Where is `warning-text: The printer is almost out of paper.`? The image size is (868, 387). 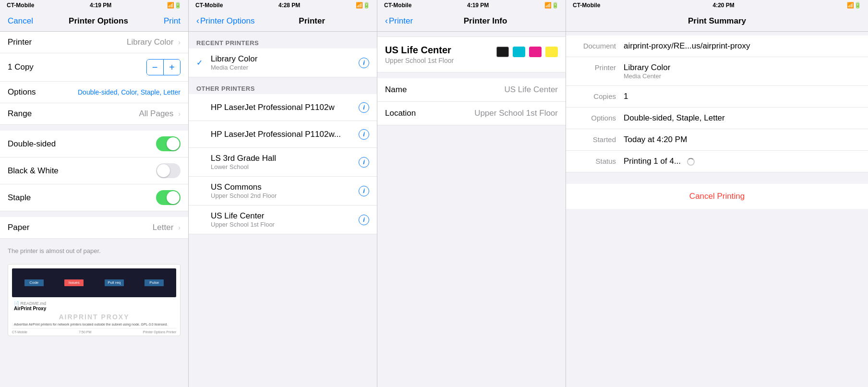
warning-text: The printer is almost out of paper. is located at coordinates (94, 251).